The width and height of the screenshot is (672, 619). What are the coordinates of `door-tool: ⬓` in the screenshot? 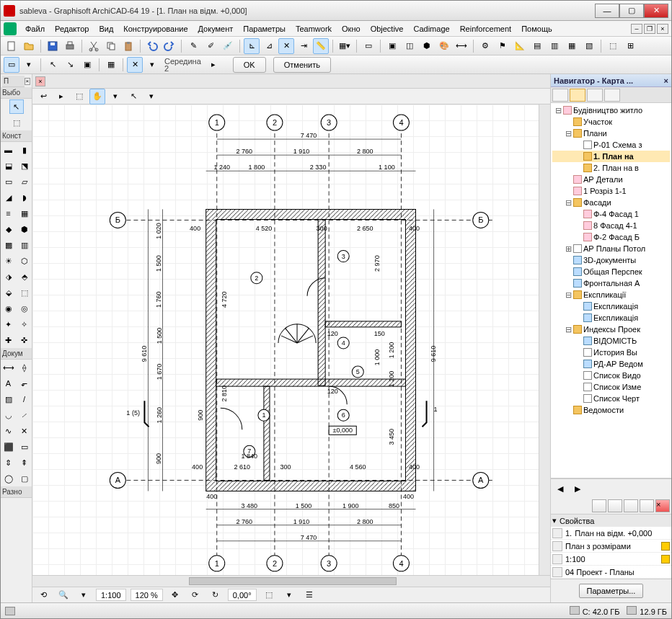 It's located at (9, 166).